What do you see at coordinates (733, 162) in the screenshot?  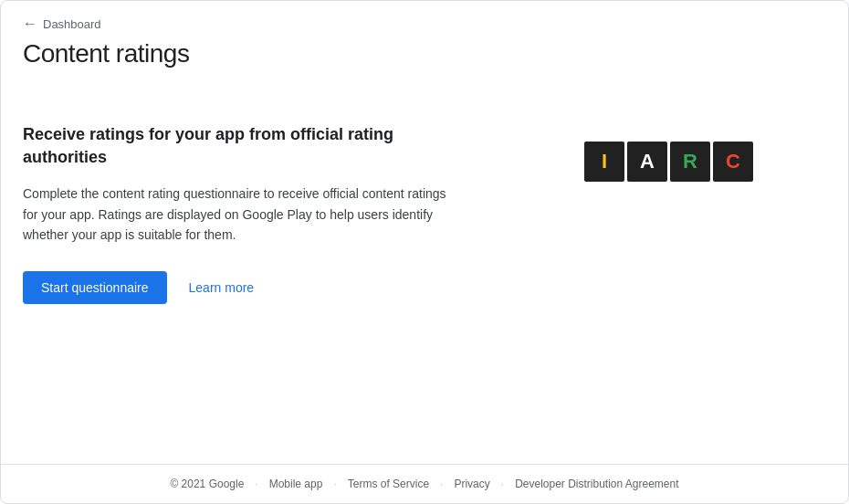 I see `iarc-letter-c: C` at bounding box center [733, 162].